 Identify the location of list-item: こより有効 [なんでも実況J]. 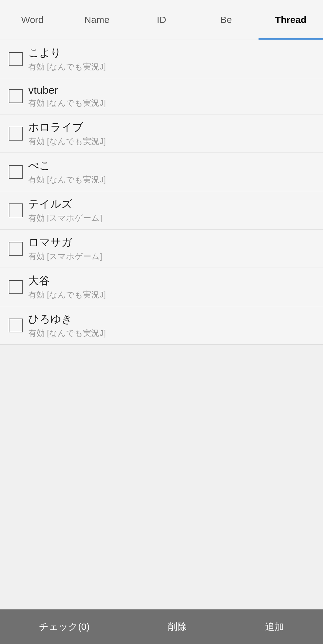
(162, 59).